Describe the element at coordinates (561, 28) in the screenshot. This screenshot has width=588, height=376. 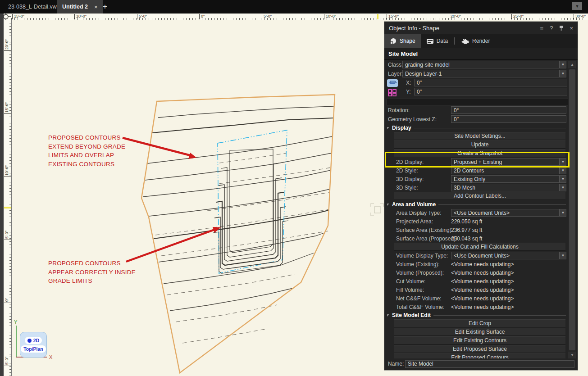
I see `pin-icon` at that location.